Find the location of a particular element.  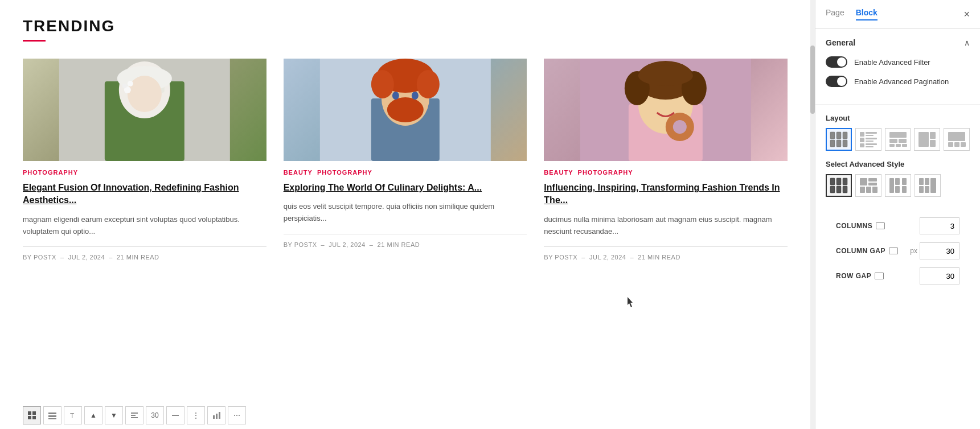

toolbar-div2-btn: ⋮ is located at coordinates (196, 415).